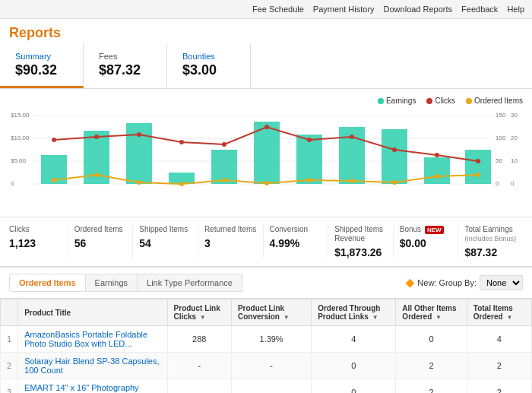  I want to click on new-badge: NEW, so click(435, 230).